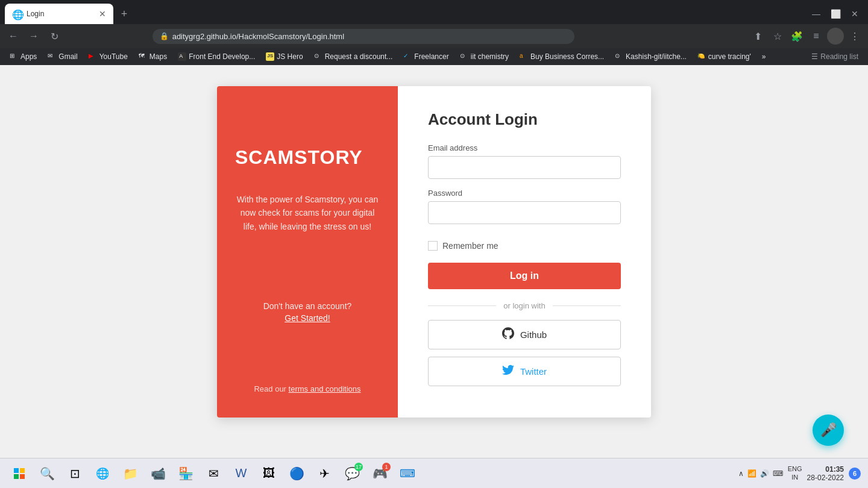 This screenshot has width=868, height=488. Describe the element at coordinates (826, 474) in the screenshot. I see `system-clock: 01:35 28-02-2022` at that location.